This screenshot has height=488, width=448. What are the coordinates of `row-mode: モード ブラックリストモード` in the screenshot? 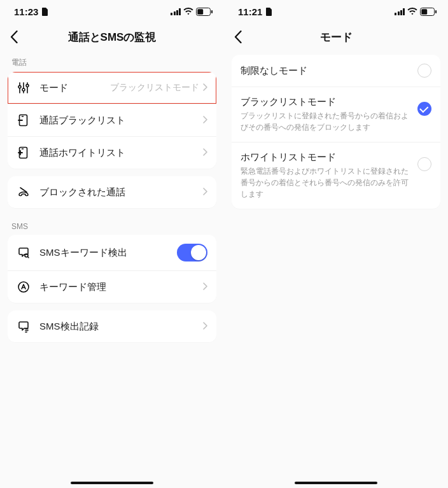 It's located at (112, 88).